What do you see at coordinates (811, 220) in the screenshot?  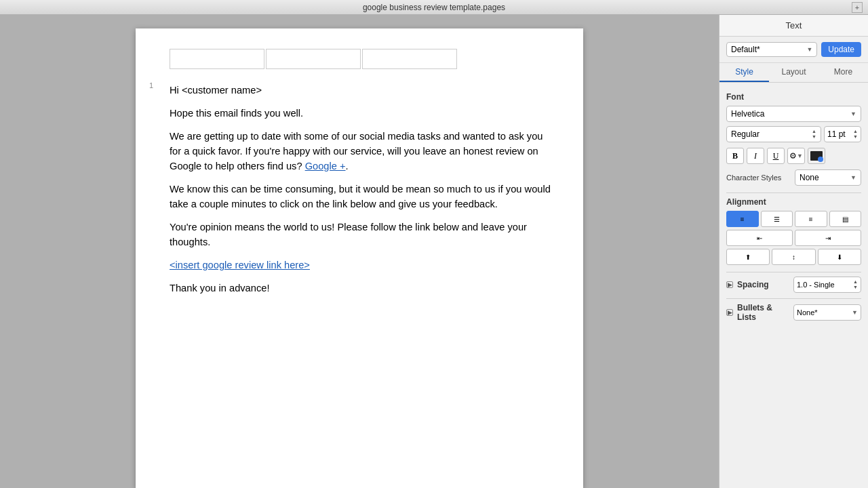 I see `align-right-icon: ≡` at bounding box center [811, 220].